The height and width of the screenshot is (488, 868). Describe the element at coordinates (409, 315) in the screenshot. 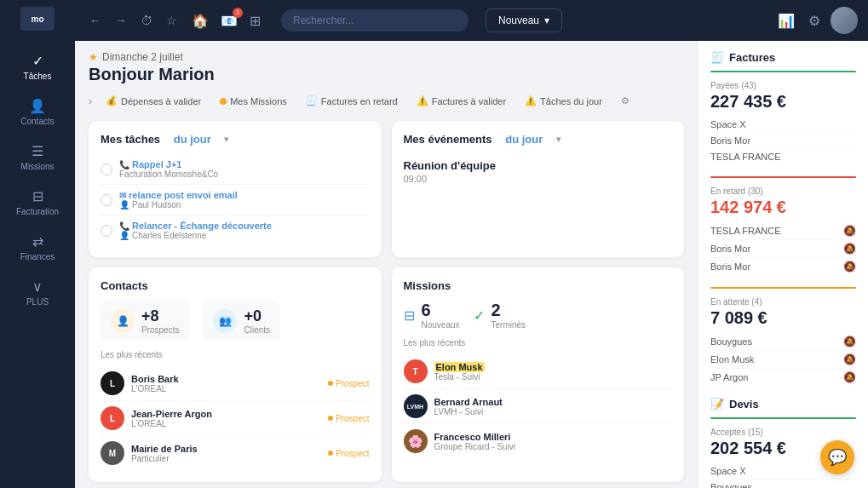

I see `list-icon: ⊟` at that location.